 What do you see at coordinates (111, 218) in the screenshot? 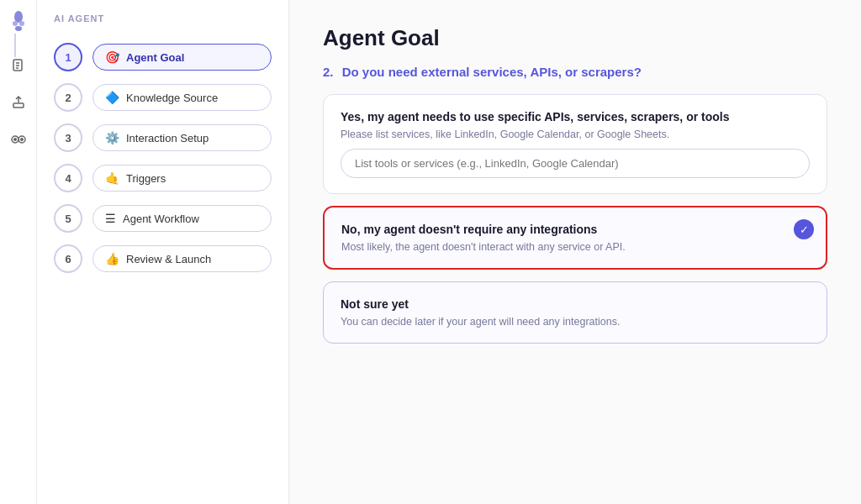
I see `step-5-icon: ☰` at bounding box center [111, 218].